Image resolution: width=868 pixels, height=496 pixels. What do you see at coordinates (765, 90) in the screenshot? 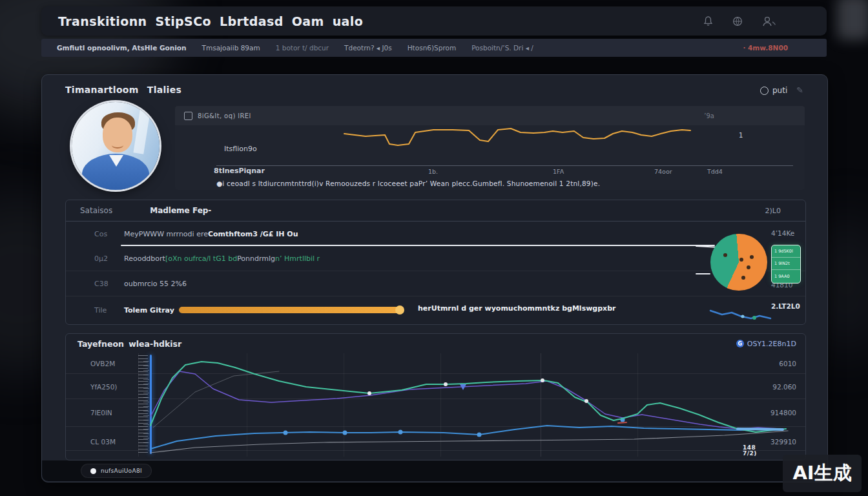
I see `refresh-icon` at bounding box center [765, 90].